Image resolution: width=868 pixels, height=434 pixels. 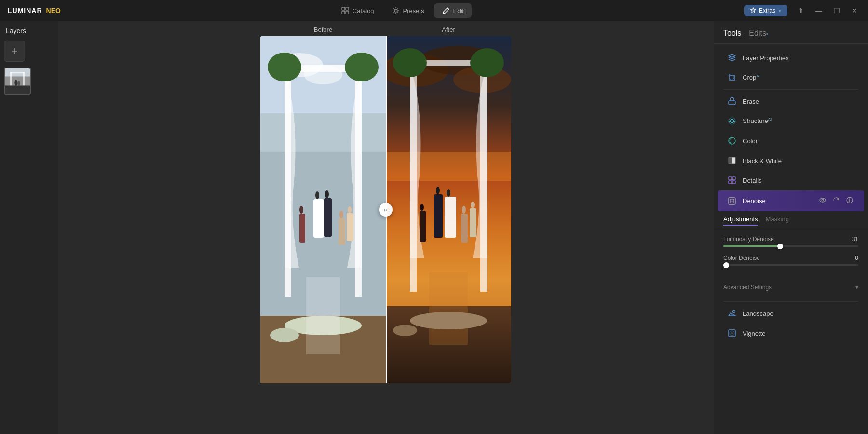 I want to click on luminosity-slider-thumb, so click(x=780, y=246).